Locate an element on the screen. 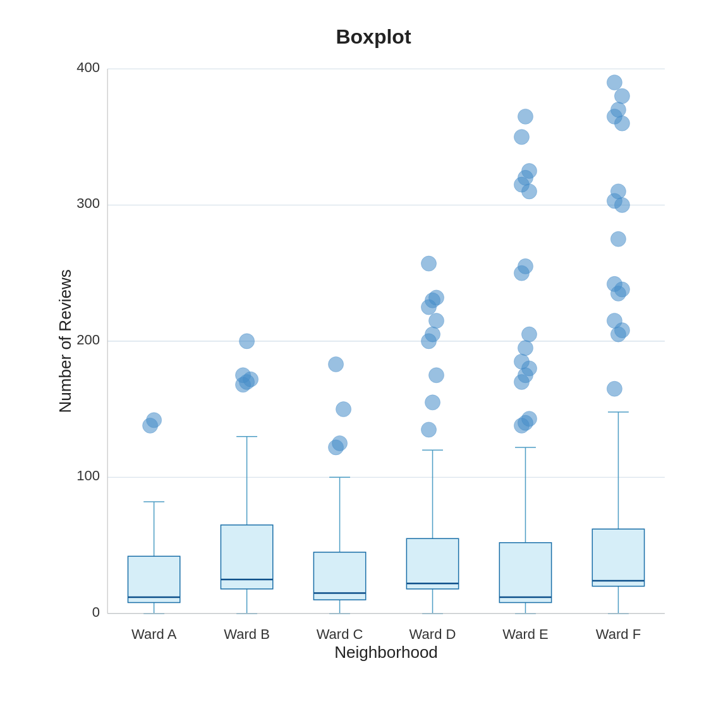  svg-text: Ward F is located at coordinates (618, 634).